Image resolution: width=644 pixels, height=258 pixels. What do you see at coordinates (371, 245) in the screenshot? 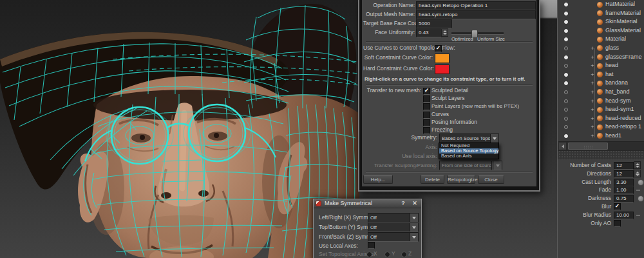
I see `use-local-axes-checkbox` at bounding box center [371, 245].